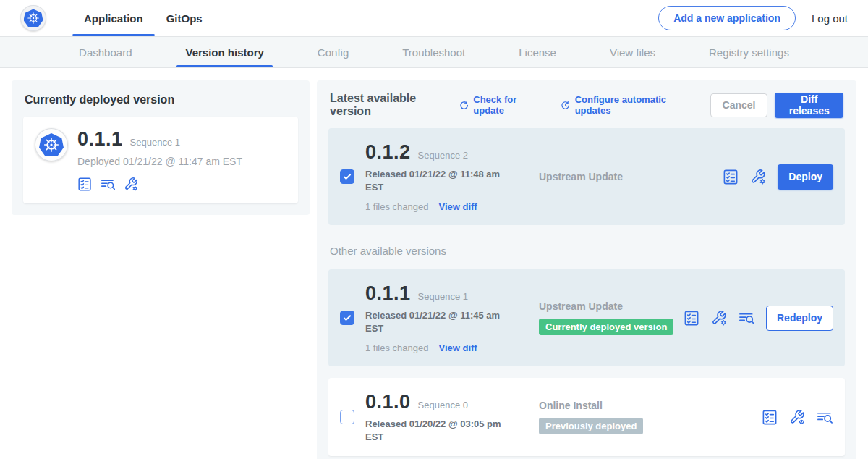 Image resolution: width=868 pixels, height=459 pixels. I want to click on app-sub-nav: Dashboard Version history Config Trouble…, so click(434, 52).